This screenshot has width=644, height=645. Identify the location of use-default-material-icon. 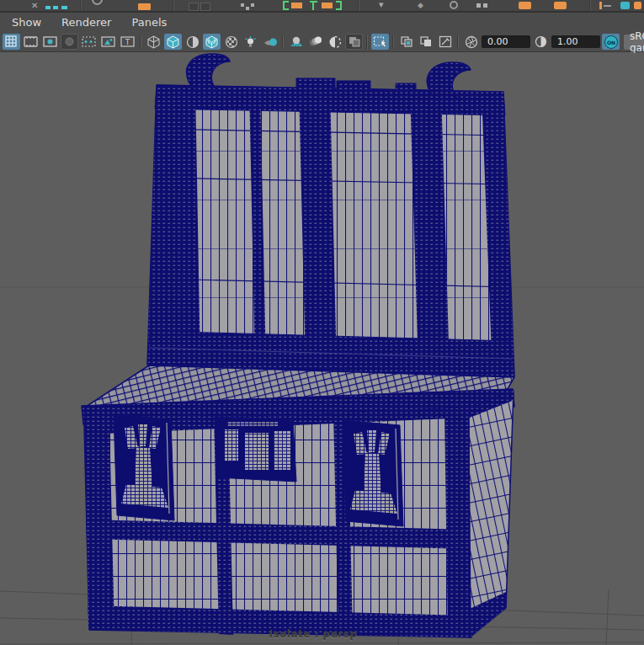
(231, 42).